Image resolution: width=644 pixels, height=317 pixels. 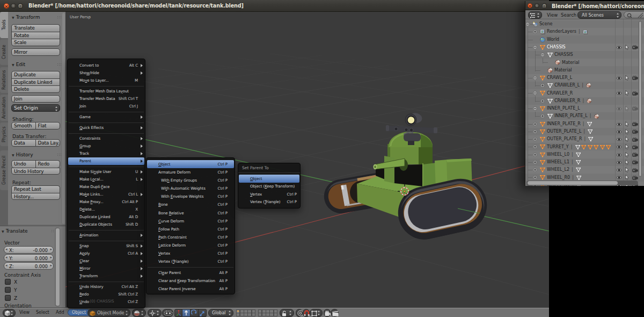 I want to click on viewport-shading-selector, so click(x=139, y=313).